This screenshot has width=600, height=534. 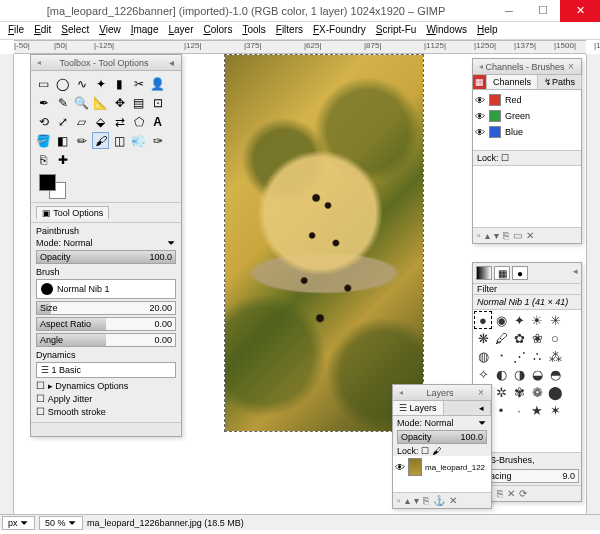 I want to click on brush-cell: ●, so click(x=483, y=320).